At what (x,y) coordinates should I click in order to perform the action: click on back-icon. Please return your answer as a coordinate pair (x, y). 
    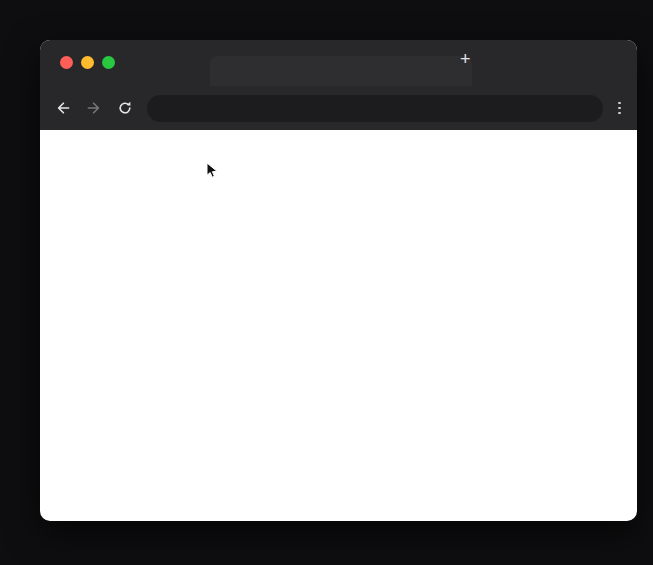
    Looking at the image, I should click on (63, 108).